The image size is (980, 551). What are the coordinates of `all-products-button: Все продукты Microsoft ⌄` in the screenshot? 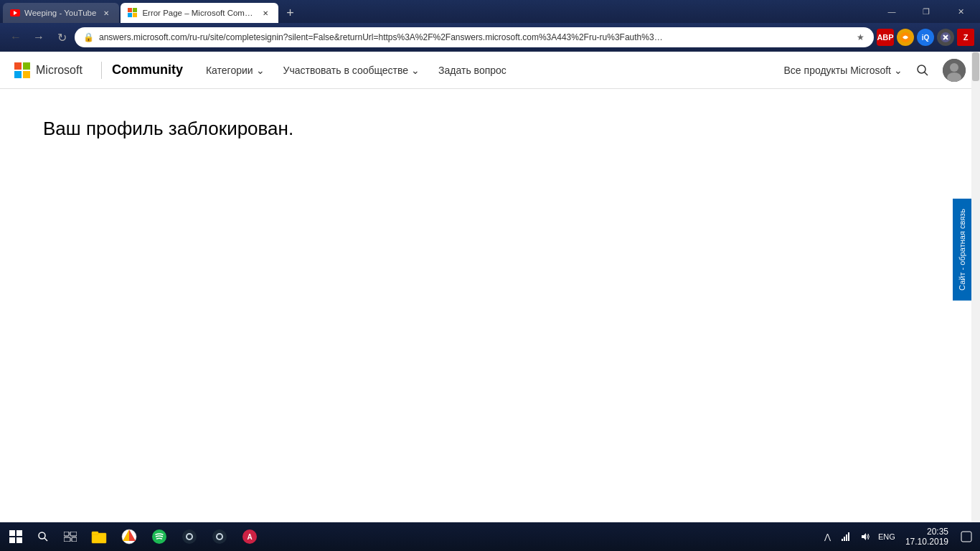 It's located at (844, 70).